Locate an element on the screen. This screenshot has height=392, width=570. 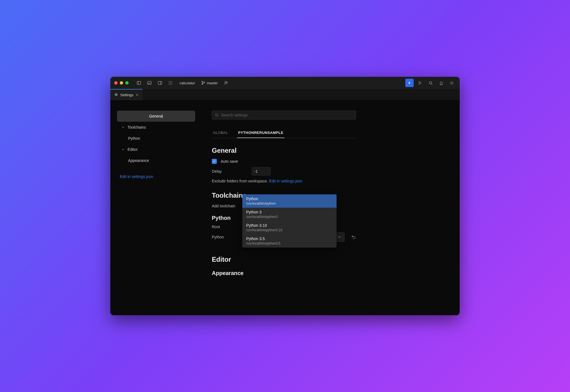
maximize-window-button is located at coordinates (127, 83).